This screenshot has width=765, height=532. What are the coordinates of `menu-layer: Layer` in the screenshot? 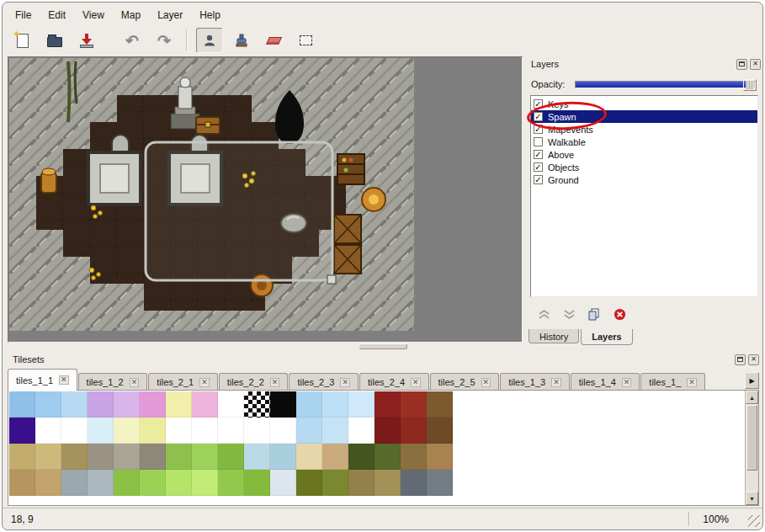 It's located at (170, 15).